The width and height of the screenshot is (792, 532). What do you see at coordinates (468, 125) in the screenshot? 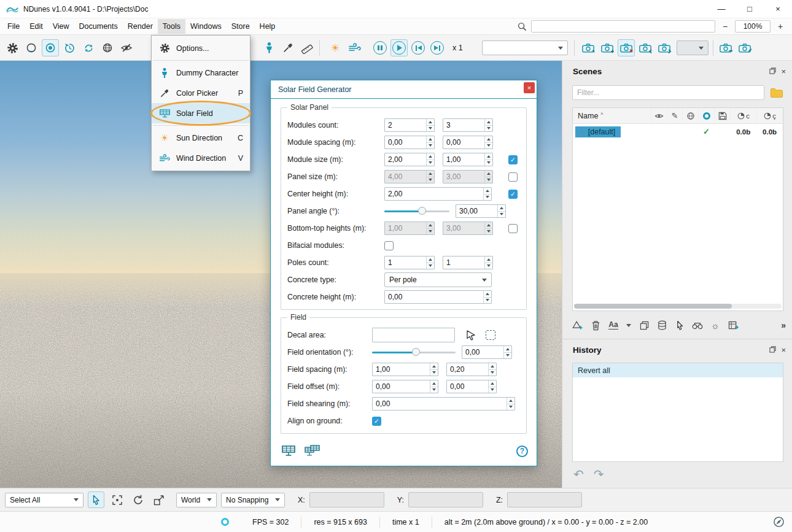
I see `modules-count-y-spinner` at bounding box center [468, 125].